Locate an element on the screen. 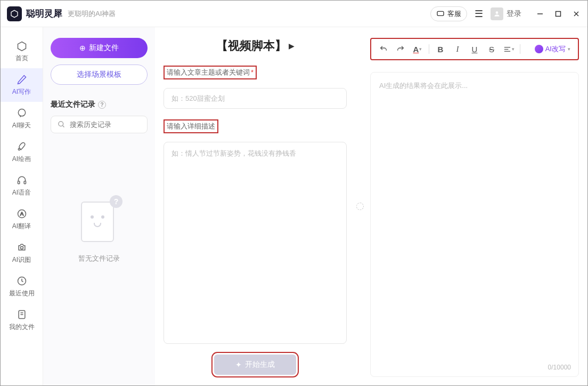 This screenshot has height=386, width=588. generate-label: 开始生成 is located at coordinates (260, 365).